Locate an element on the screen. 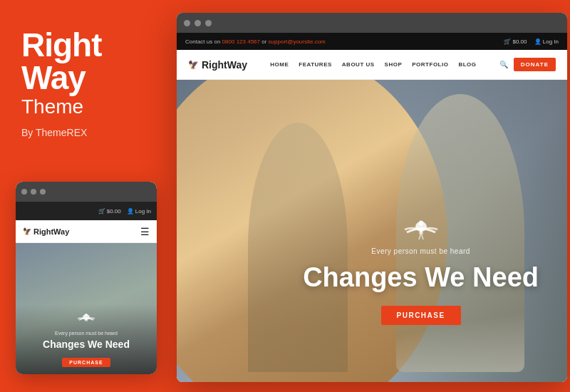  desktop-eagle-icon: 🦅 is located at coordinates (194, 65).